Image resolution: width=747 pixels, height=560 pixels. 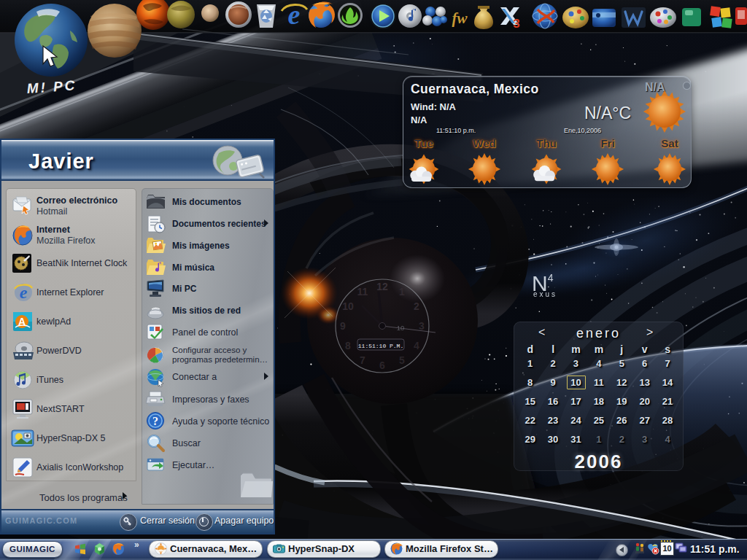 What do you see at coordinates (402, 292) in the screenshot?
I see `svg-text: 1` at bounding box center [402, 292].